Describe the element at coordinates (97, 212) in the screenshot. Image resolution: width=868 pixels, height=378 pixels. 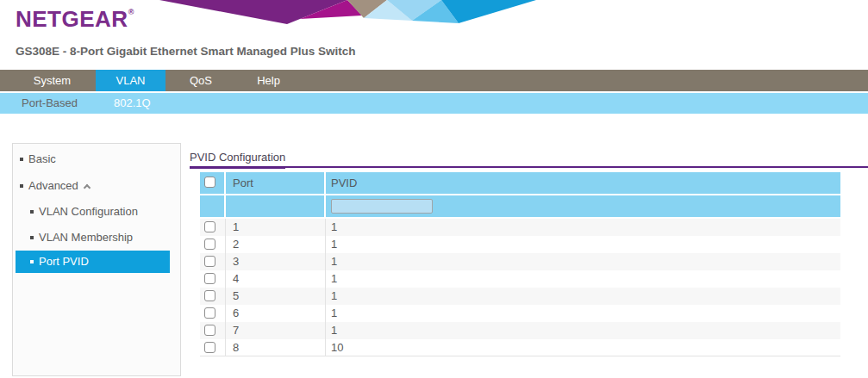
I see `sidebar-item-vlan-configuration: VLAN Configuration` at that location.